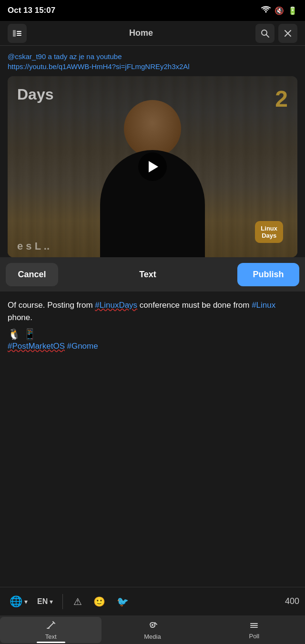 The height and width of the screenshot is (644, 305). Describe the element at coordinates (152, 626) in the screenshot. I see `tab-media-icon` at that location.